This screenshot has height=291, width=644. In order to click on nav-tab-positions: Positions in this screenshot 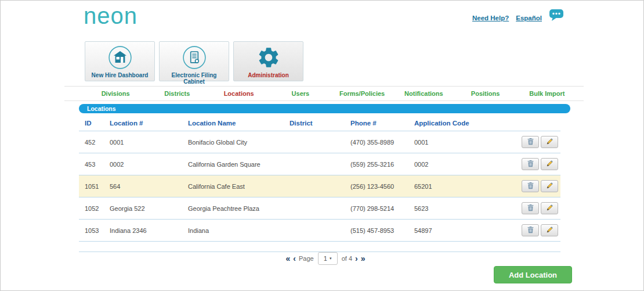, I will do `click(486, 94)`.